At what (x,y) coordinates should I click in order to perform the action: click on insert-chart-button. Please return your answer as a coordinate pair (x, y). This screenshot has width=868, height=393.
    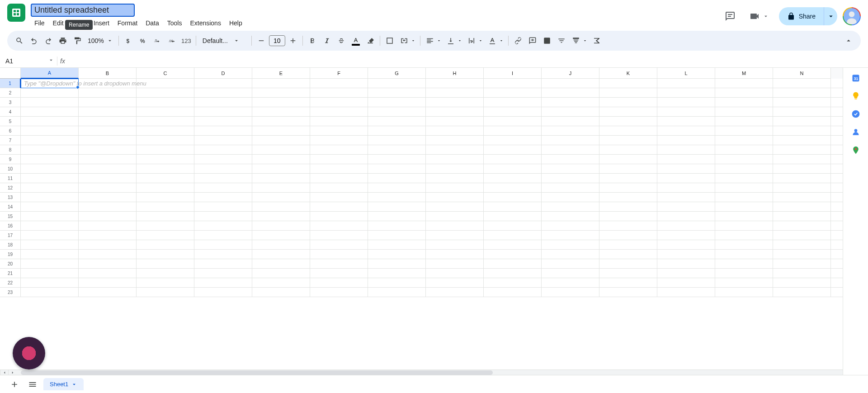
    Looking at the image, I should click on (547, 41).